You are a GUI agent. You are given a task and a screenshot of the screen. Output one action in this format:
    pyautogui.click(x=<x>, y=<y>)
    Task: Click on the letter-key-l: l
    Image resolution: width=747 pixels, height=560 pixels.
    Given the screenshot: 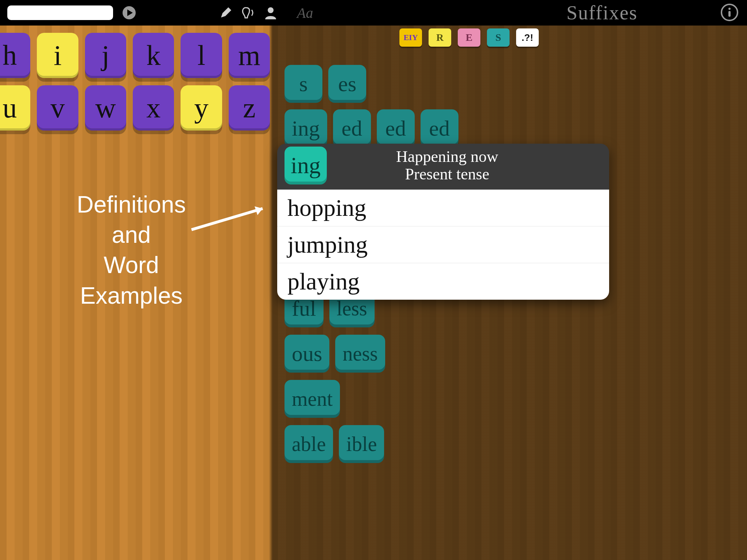 What is the action you would take?
    pyautogui.click(x=201, y=55)
    